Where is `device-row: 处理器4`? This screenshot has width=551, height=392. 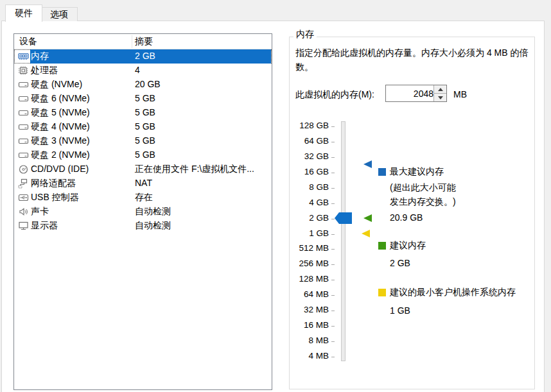
device-row: 处理器4 is located at coordinates (143, 71).